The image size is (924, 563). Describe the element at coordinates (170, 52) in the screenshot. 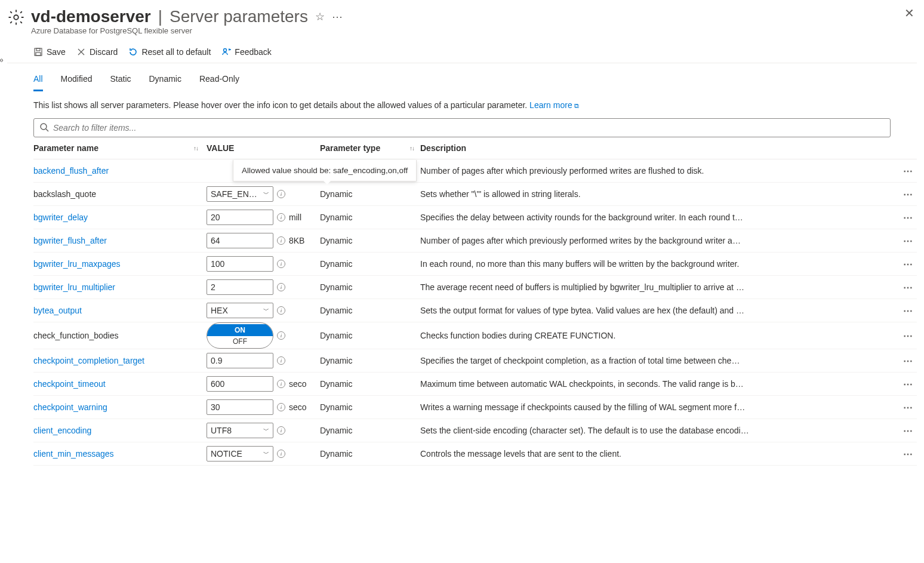

I see `reset-button: Reset all to default` at that location.